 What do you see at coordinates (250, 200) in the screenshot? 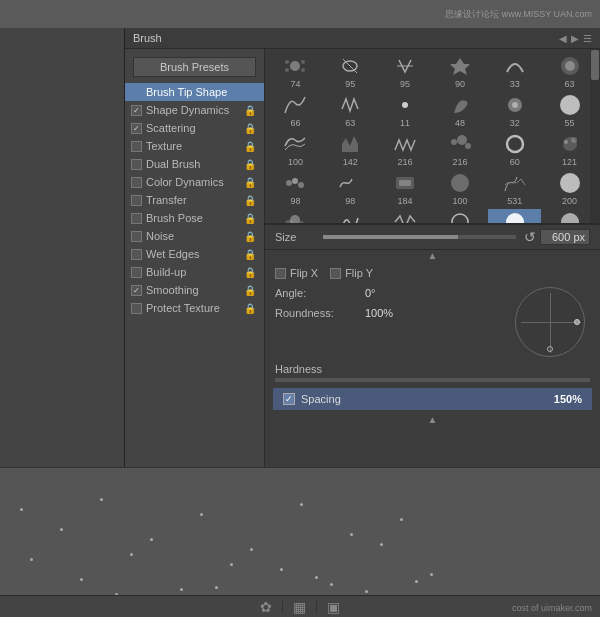
I see `transfer-lock: 🔒` at bounding box center [250, 200].